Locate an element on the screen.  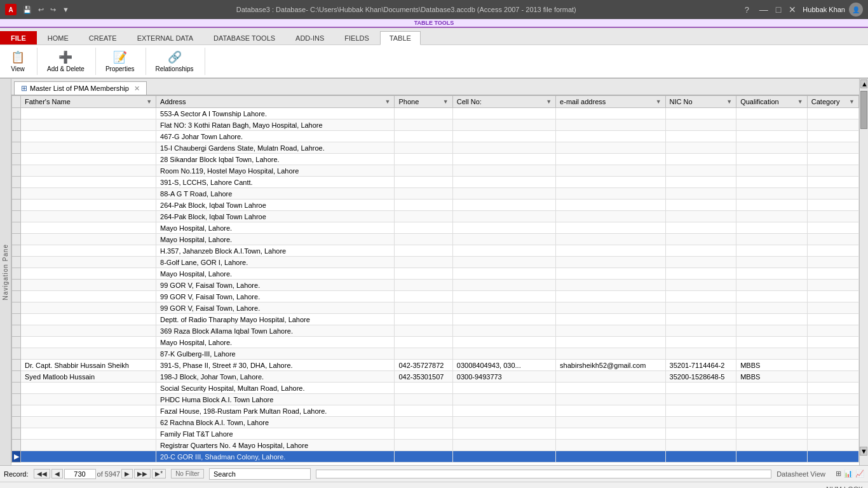
cell-address: PHDC Huma Block A.I. Town Lahore is located at coordinates (276, 400).